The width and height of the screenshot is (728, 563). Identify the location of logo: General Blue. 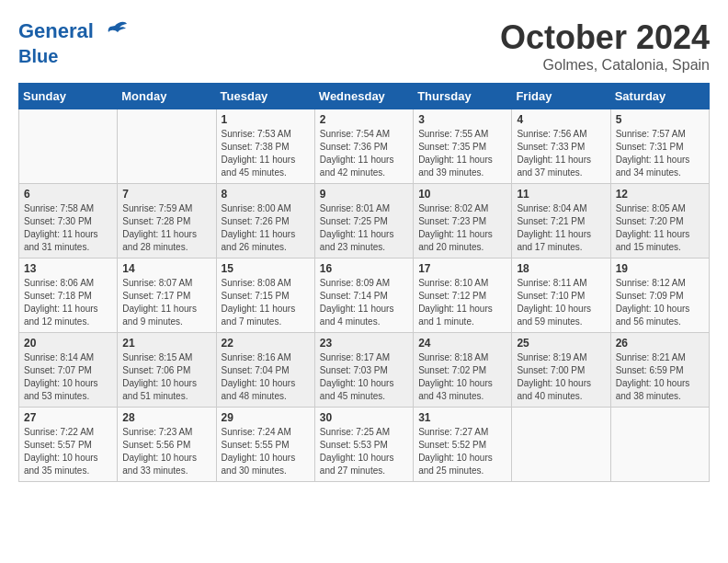
(74, 42).